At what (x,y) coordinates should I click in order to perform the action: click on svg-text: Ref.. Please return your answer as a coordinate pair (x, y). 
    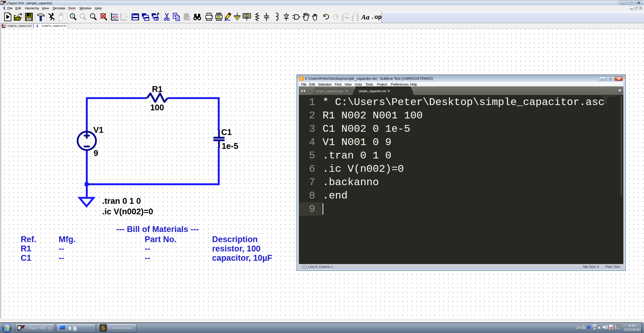
    Looking at the image, I should click on (28, 239).